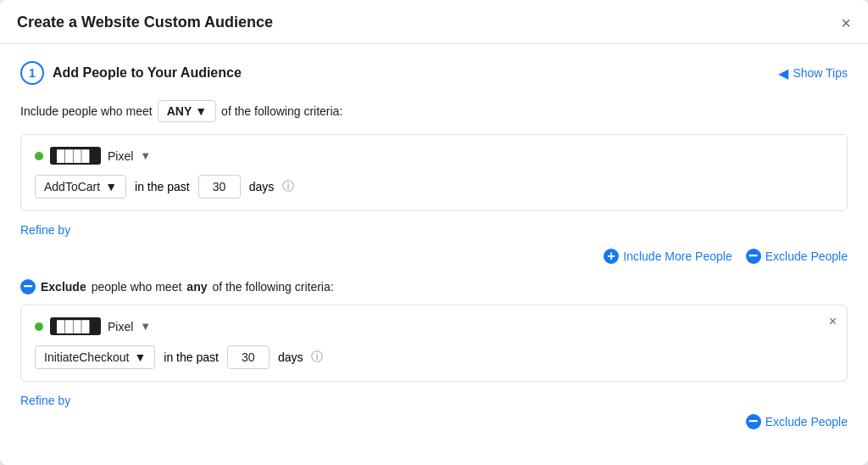 This screenshot has width=868, height=465. I want to click on exclude-any-label: any, so click(197, 287).